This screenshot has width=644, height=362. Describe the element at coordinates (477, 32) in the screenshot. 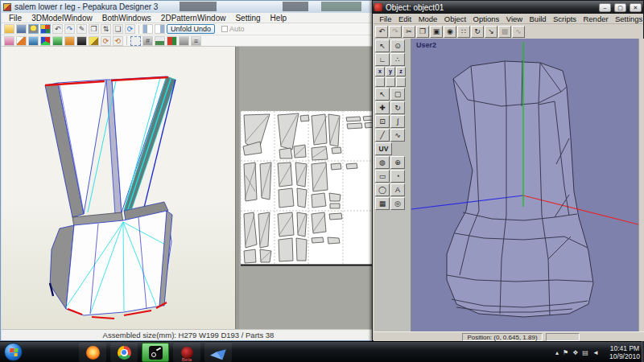

I see `rotate-view-icon: ↻` at that location.